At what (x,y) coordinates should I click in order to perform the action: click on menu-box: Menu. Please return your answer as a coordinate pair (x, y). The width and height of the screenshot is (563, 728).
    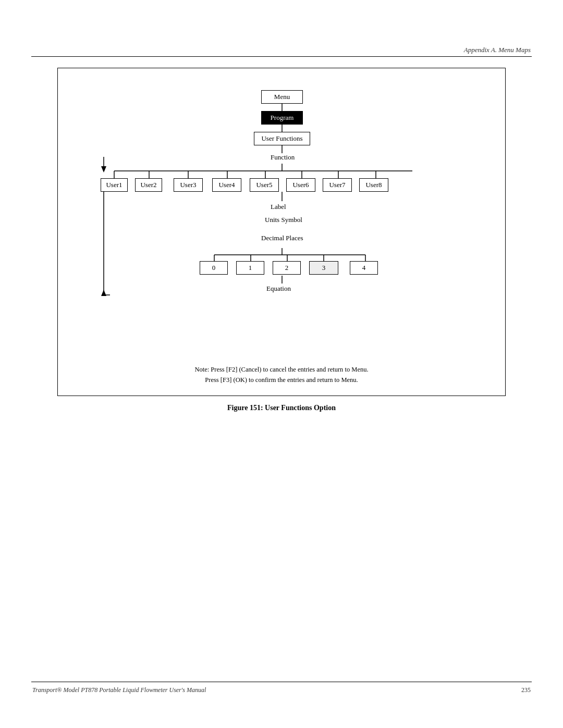
    Looking at the image, I should click on (282, 97).